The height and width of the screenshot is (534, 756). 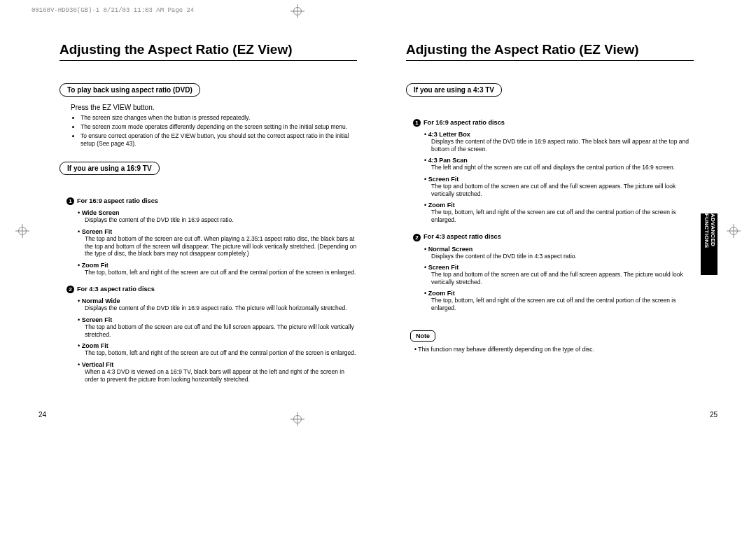 What do you see at coordinates (559, 164) in the screenshot?
I see `mode-item: 4:3 Pan Scan The left and right of the s…` at bounding box center [559, 164].